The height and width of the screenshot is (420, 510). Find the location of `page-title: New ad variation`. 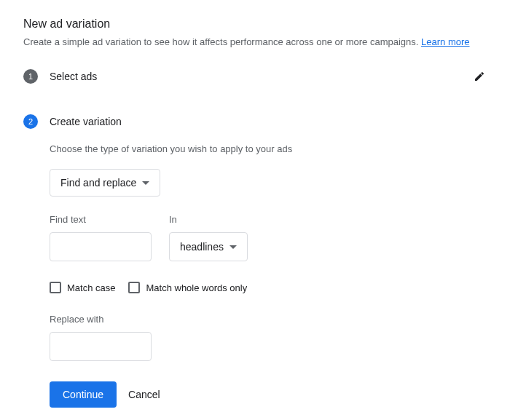

page-title: New ad variation is located at coordinates (255, 24).